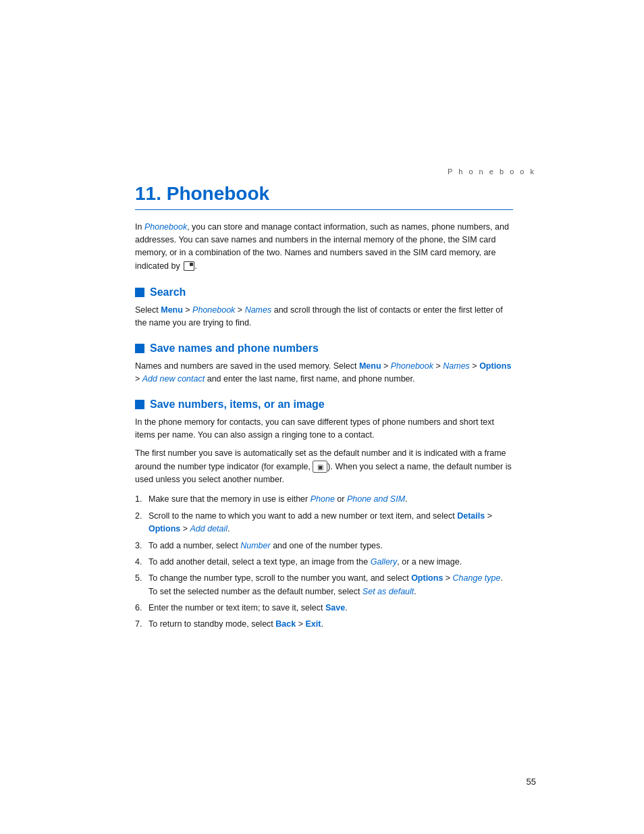 The height and width of the screenshot is (834, 644). I want to click on save-numbers-para2: The first number you save is automatical…, so click(324, 467).